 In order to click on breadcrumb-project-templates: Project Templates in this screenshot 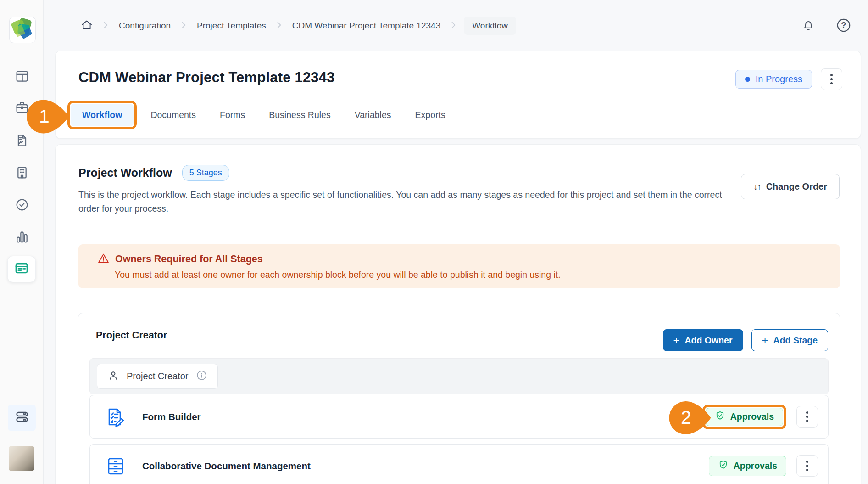, I will do `click(231, 26)`.